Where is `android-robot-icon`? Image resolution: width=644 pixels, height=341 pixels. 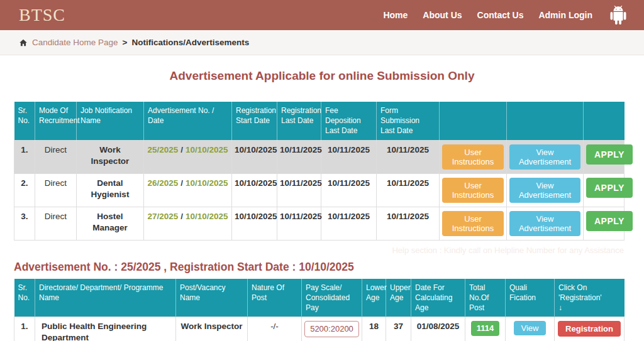
android-robot-icon is located at coordinates (618, 15).